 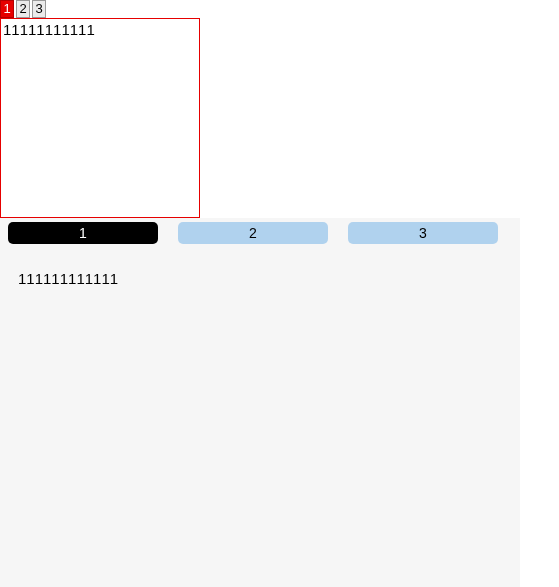 I want to click on tabset-b-tab-1: 1, so click(x=83, y=233).